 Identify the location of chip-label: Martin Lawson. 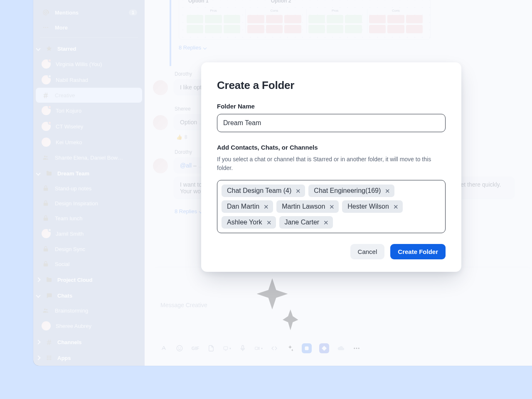
(303, 207).